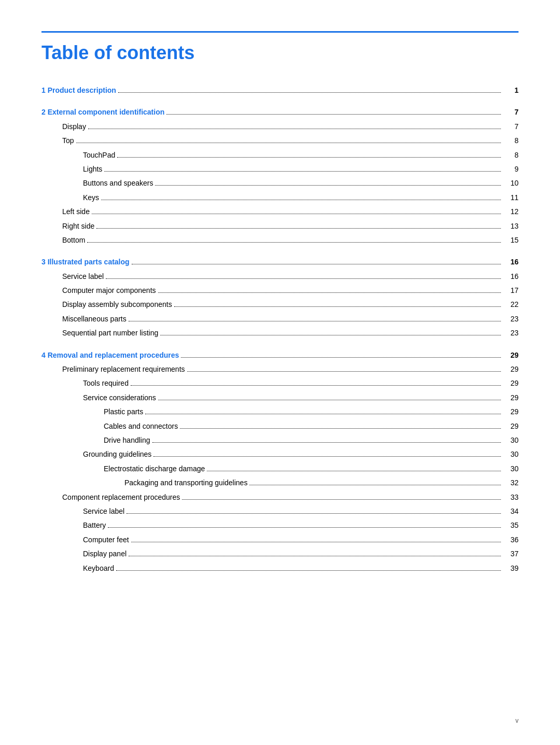  What do you see at coordinates (280, 483) in the screenshot?
I see `toc-entry: Packaging and transporting guidelines32` at bounding box center [280, 483].